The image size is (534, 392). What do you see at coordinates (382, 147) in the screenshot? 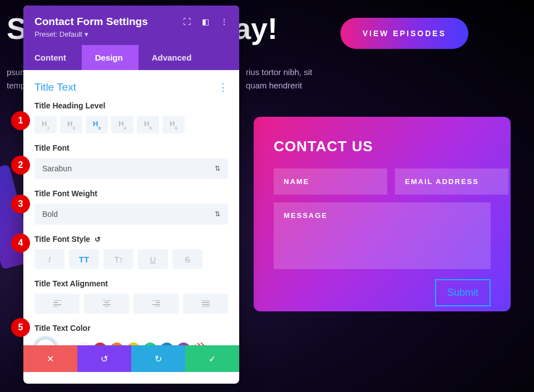
I see `contact-heading: CONTACT US` at bounding box center [382, 147].